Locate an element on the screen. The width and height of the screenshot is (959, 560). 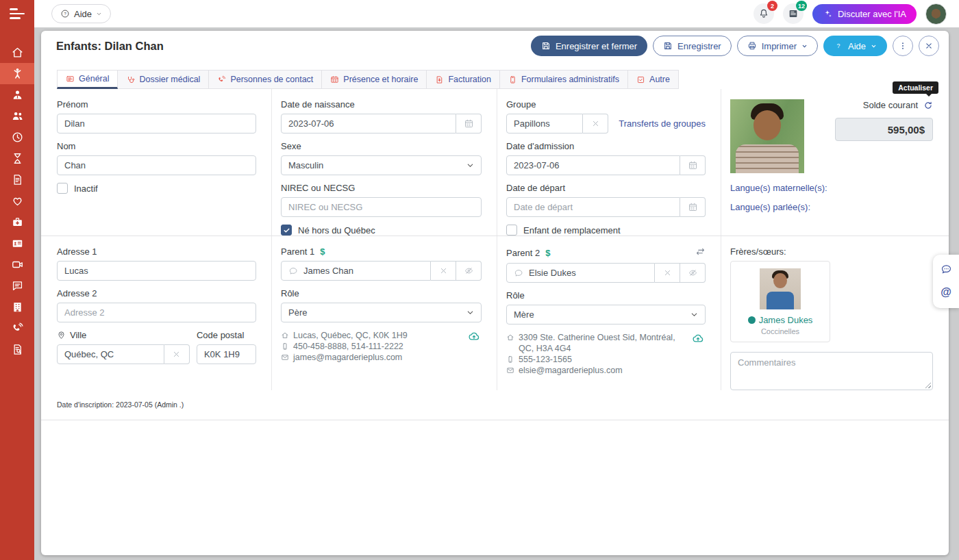
mention-email-button: @ is located at coordinates (946, 292).